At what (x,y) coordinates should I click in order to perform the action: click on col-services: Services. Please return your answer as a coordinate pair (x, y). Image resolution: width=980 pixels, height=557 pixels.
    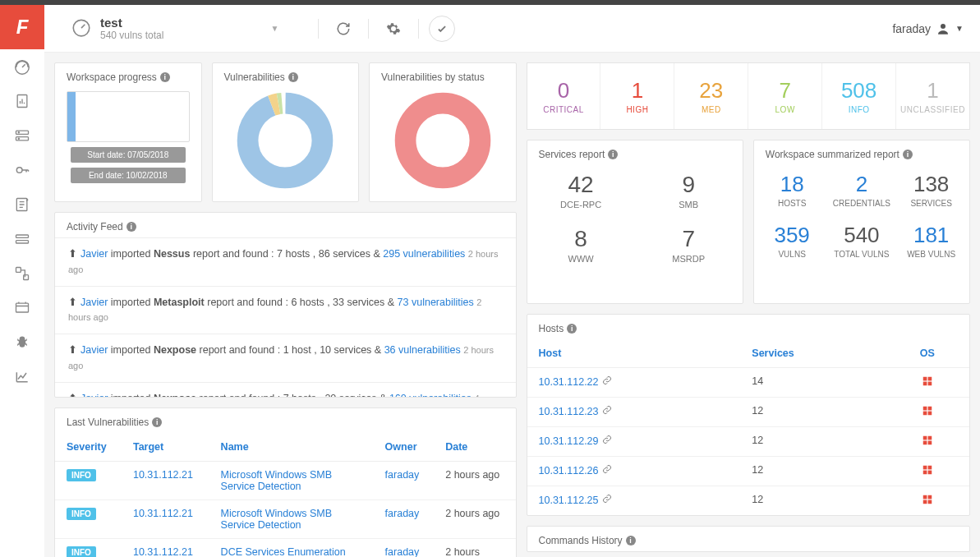
    Looking at the image, I should click on (812, 353).